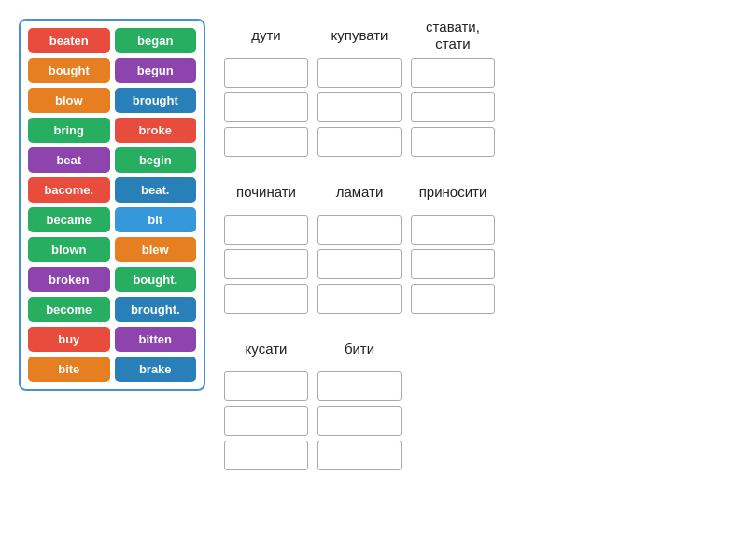 The image size is (747, 560). Describe the element at coordinates (453, 264) in the screenshot. I see `slots-приносити` at that location.